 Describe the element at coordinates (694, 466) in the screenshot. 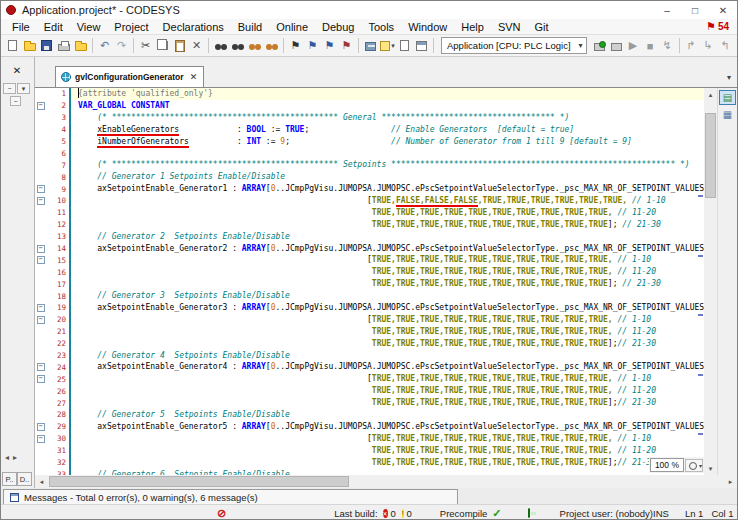

I see `magnifier-zoom-icon` at that location.